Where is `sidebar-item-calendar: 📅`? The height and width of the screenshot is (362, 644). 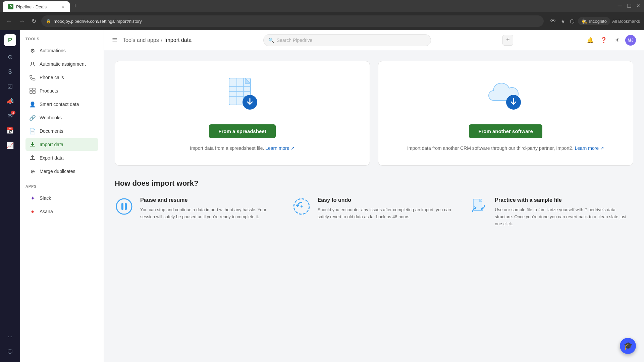 sidebar-item-calendar: 📅 is located at coordinates (10, 131).